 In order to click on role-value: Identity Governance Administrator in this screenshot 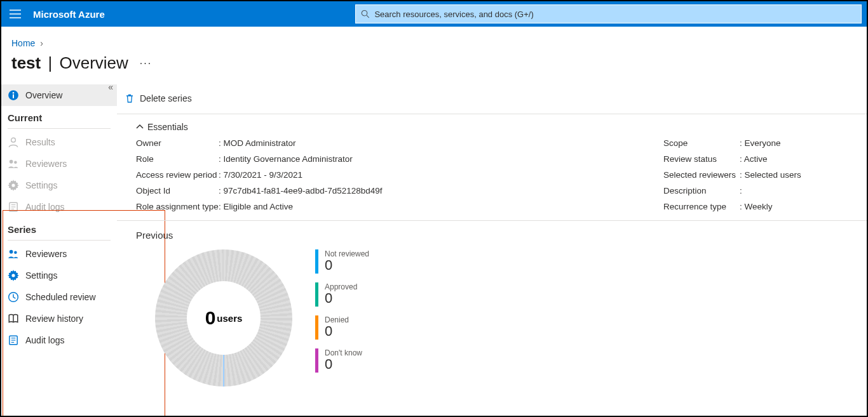, I will do `click(384, 159)`.